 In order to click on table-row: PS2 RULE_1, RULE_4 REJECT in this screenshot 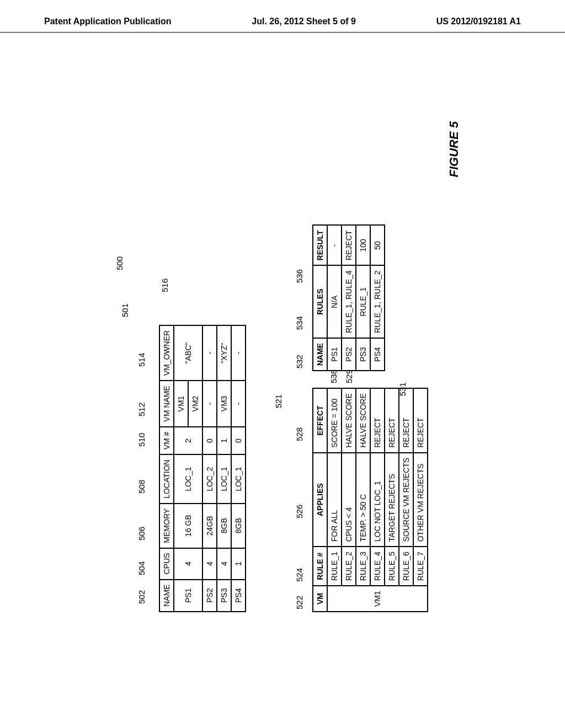, I will do `click(349, 298)`.